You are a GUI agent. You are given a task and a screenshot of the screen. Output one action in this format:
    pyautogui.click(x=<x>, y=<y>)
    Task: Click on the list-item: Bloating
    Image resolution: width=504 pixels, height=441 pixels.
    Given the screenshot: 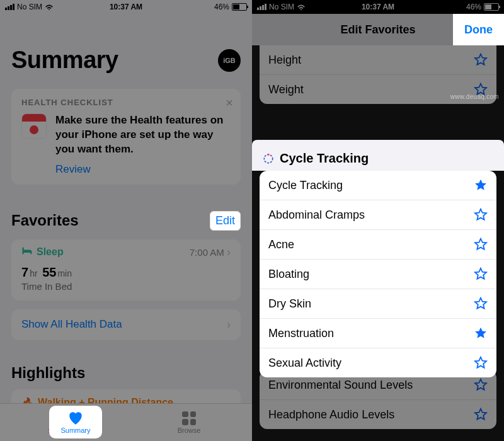 What is the action you would take?
    pyautogui.click(x=378, y=275)
    